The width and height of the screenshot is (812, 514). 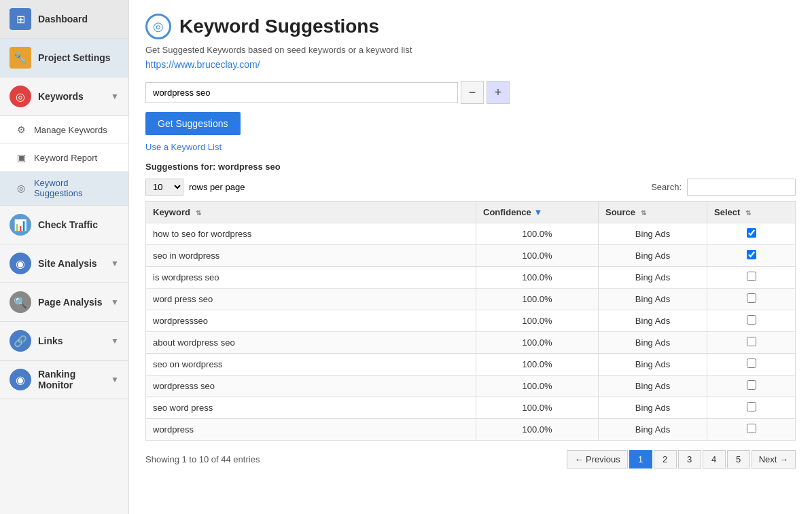 What do you see at coordinates (471, 234) in the screenshot?
I see `table-row: how to seo for wordpress 100.0% Bing Ads` at bounding box center [471, 234].